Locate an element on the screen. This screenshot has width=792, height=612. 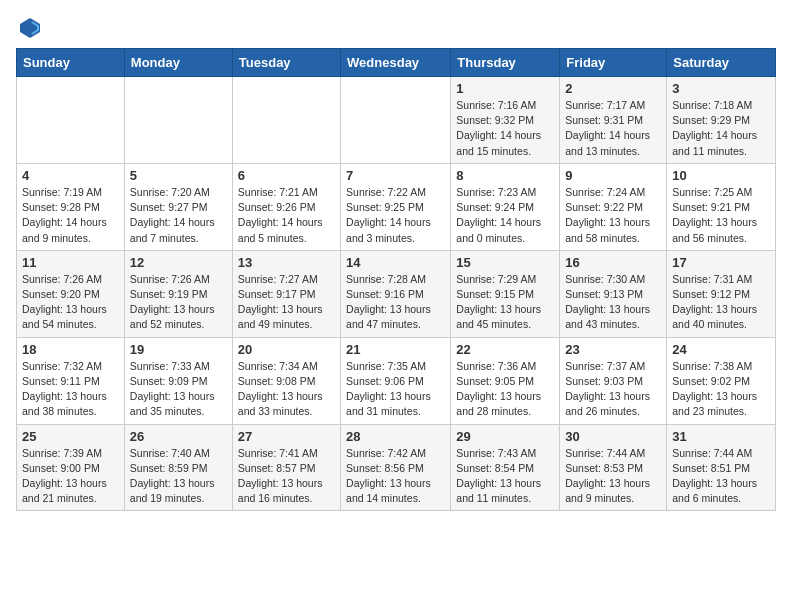
page-header is located at coordinates (396, 28).